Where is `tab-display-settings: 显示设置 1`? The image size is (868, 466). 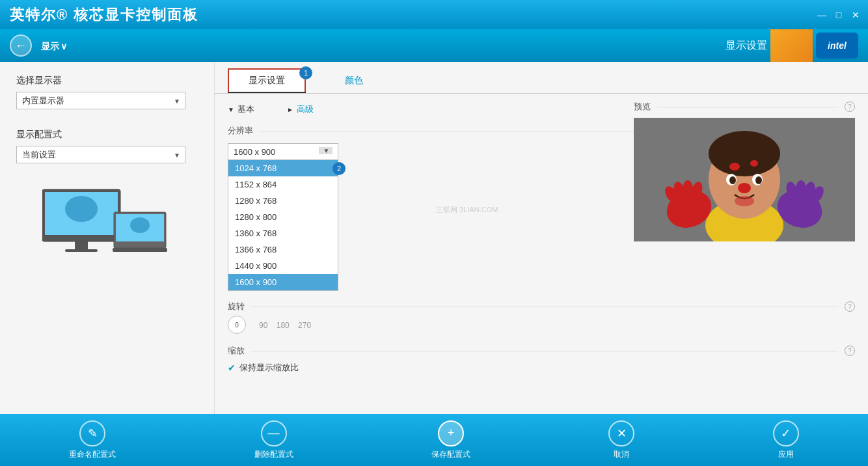 tab-display-settings: 显示设置 1 is located at coordinates (267, 81).